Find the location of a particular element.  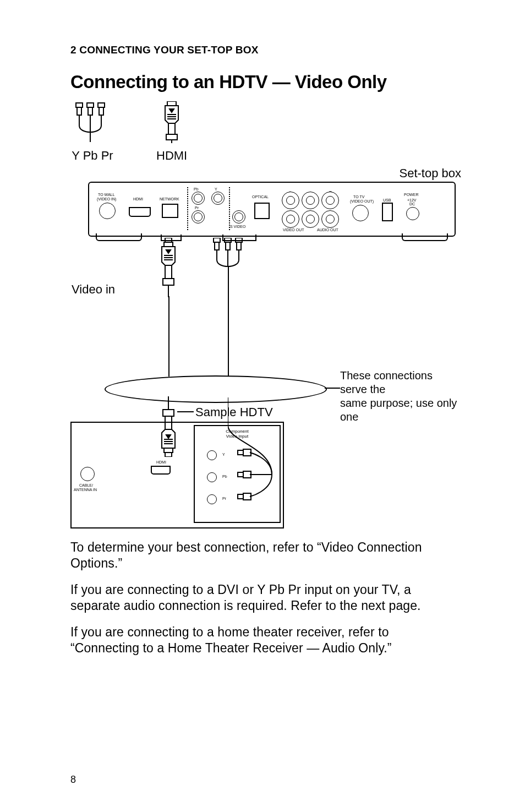

hdmi-port is located at coordinates (140, 212).